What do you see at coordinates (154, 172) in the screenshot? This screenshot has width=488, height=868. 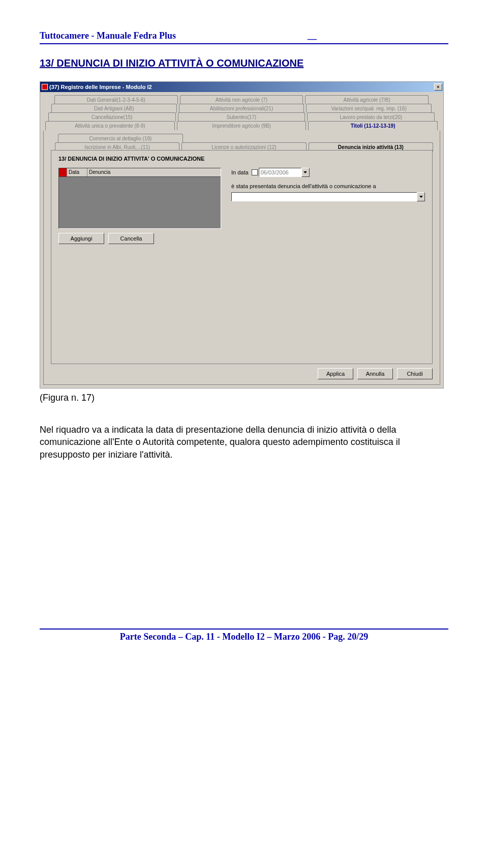 I see `list-col-denuncia: Denuncia` at bounding box center [154, 172].